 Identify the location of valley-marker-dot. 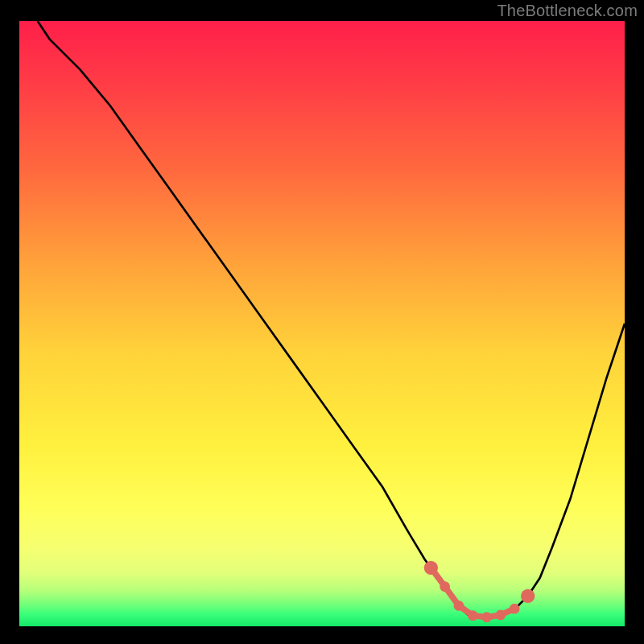
(515, 609).